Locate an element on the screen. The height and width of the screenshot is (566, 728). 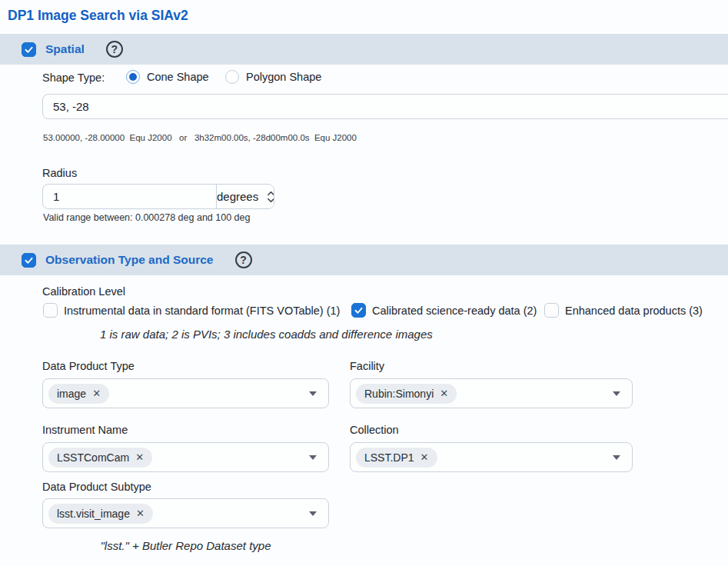
subtype-note: "lsst." + Butler Repo Dataset type is located at coordinates (186, 546).